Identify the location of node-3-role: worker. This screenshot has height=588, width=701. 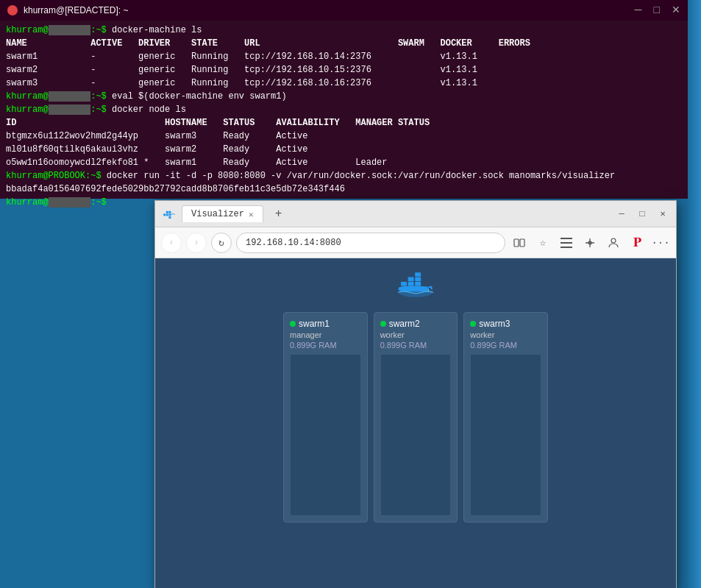
(506, 335).